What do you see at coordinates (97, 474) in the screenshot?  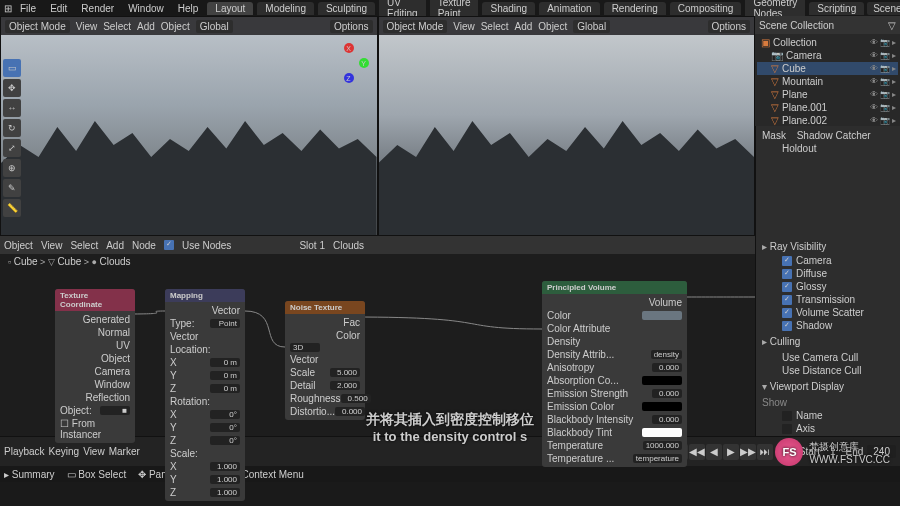 I see `box-select: ▭ Box Select` at bounding box center [97, 474].